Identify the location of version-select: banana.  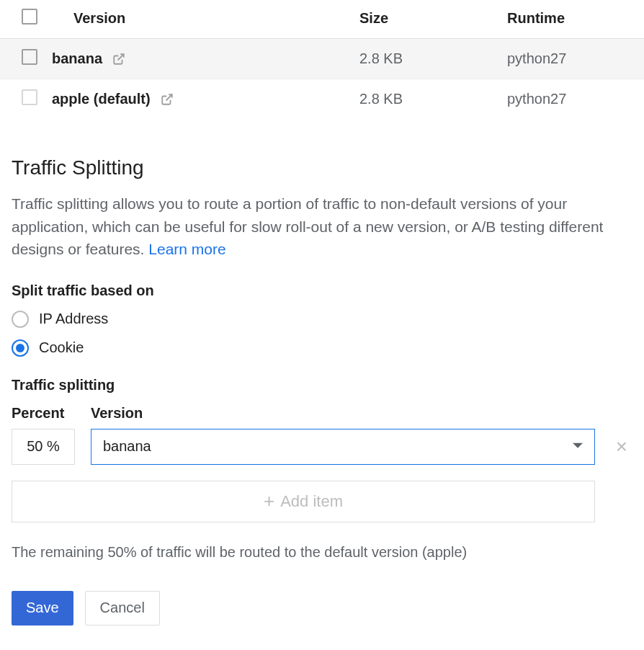
(343, 447).